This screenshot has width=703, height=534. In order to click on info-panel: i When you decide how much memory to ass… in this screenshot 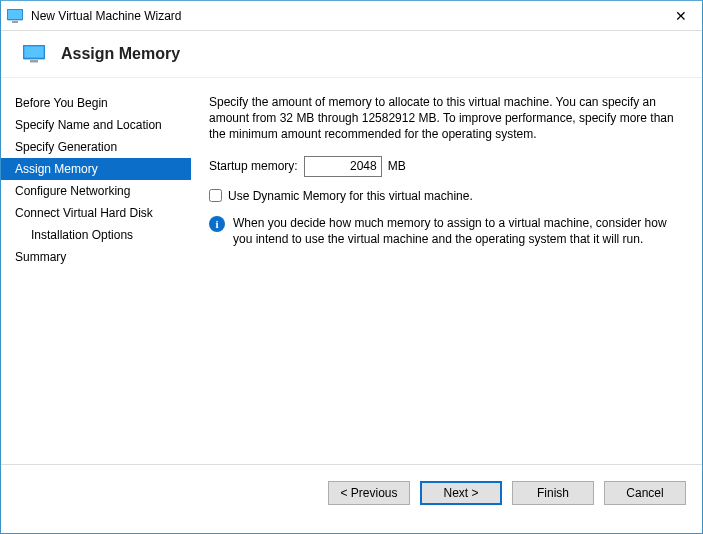, I will do `click(446, 231)`.